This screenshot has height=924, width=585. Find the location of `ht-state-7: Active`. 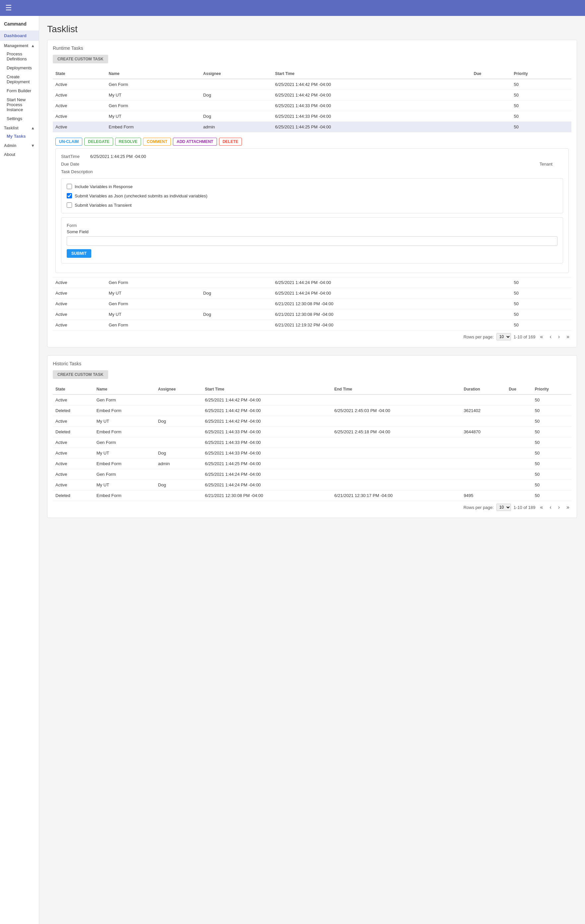

ht-state-7: Active is located at coordinates (73, 474).